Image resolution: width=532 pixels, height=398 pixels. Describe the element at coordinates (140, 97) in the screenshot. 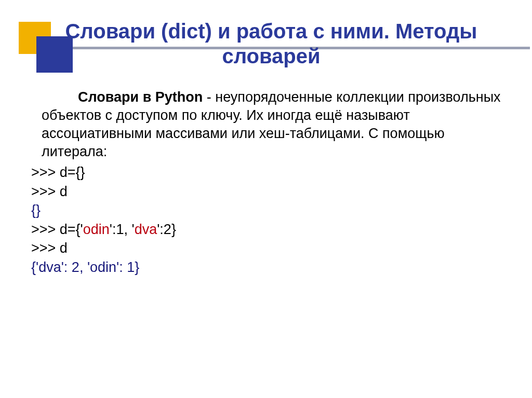

I see `intro-lead: Словари в Python` at that location.